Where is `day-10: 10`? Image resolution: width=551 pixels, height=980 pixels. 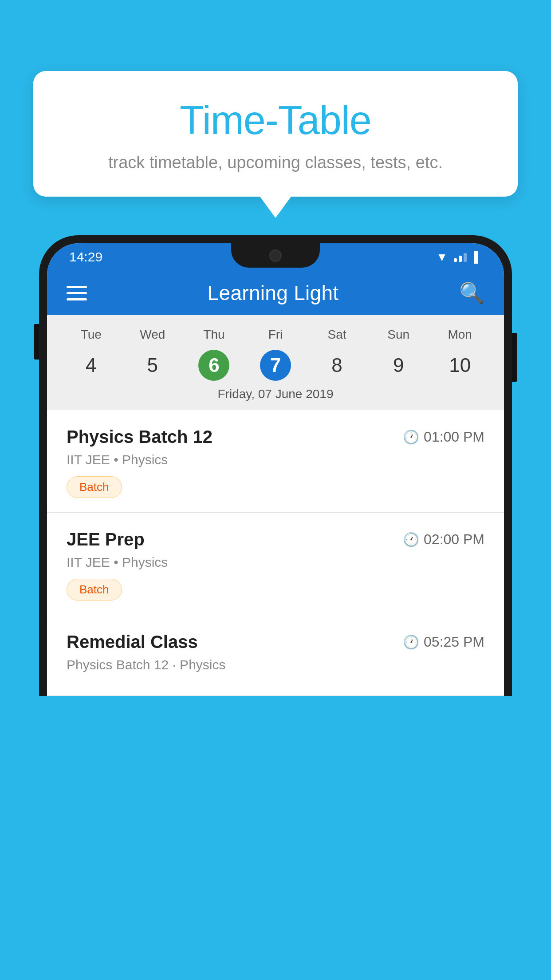 day-10: 10 is located at coordinates (460, 365).